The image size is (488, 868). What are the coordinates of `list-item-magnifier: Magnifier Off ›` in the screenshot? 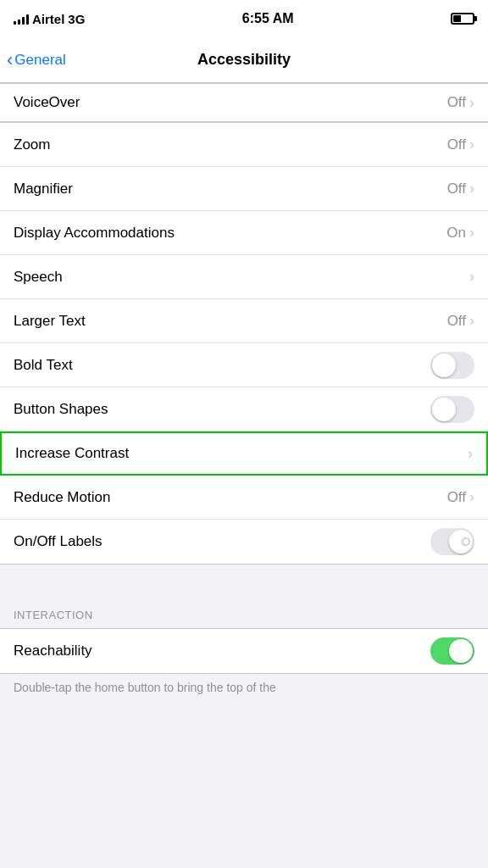 It's located at (244, 189).